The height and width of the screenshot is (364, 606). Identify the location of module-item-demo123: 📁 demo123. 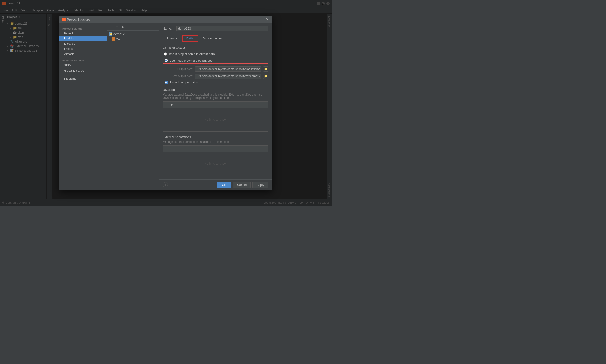
(133, 34).